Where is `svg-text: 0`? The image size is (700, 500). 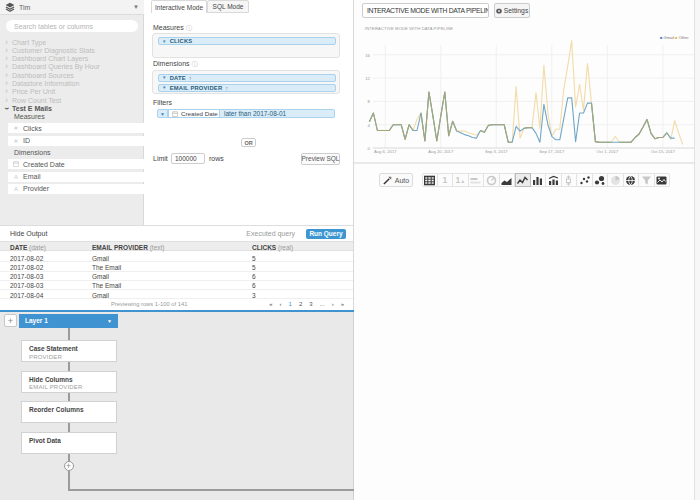
svg-text: 0 is located at coordinates (370, 148).